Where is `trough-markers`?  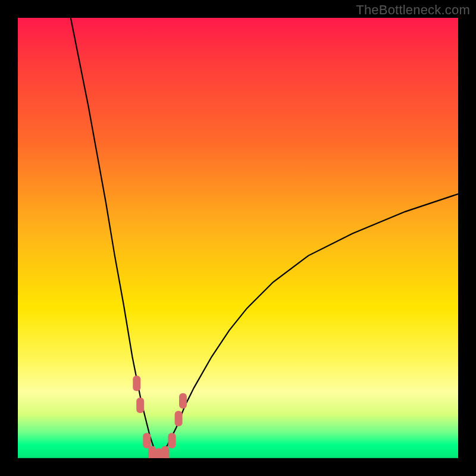
trough-markers is located at coordinates (159, 416).